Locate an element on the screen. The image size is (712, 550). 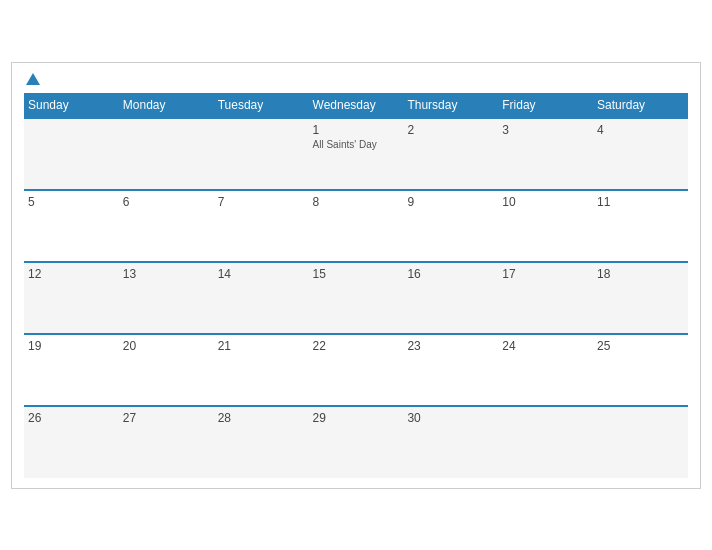
day-number: 9 is located at coordinates (450, 202).